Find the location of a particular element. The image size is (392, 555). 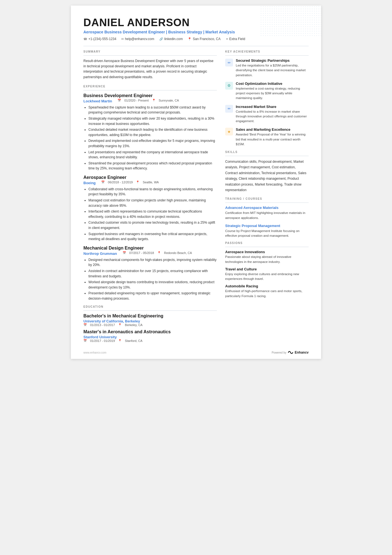

job-3-bullets: Designed mechanical components for high-… is located at coordinates (150, 279).